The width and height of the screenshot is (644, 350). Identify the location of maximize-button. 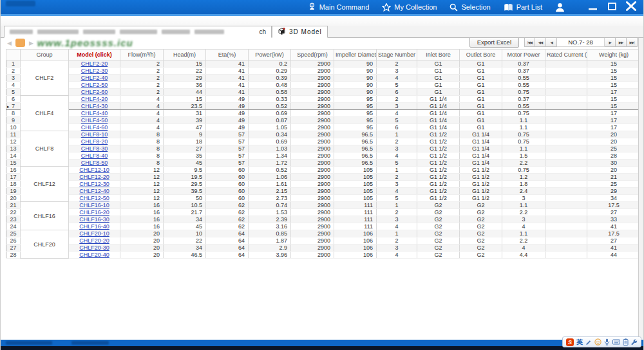
(612, 7).